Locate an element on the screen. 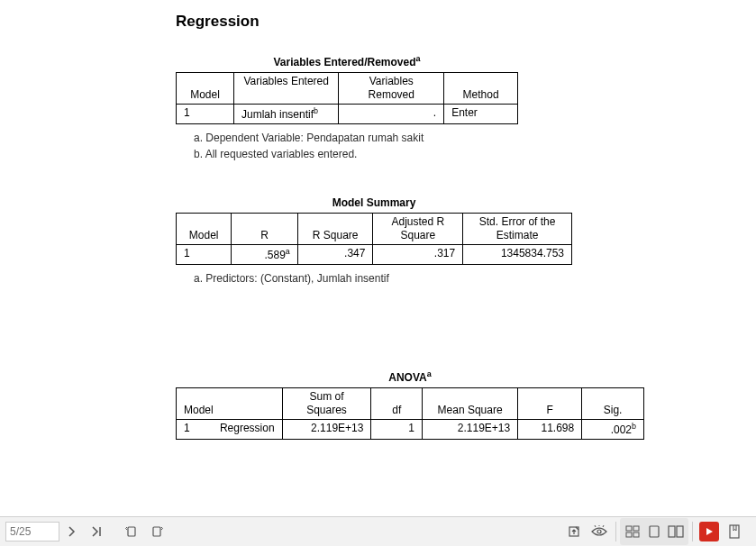  anova-table: Model Sum of Squares df Mean Square F Si… is located at coordinates (410, 414).